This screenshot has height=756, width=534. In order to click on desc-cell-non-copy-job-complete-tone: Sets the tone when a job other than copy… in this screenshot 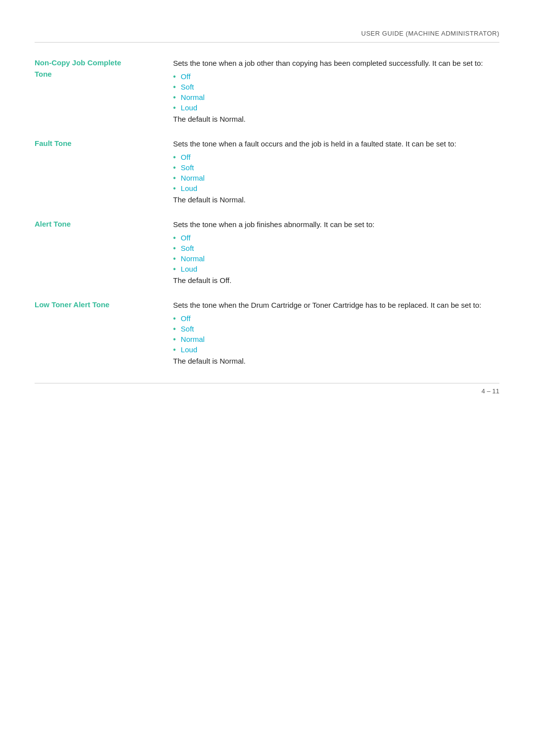, I will do `click(336, 95)`.